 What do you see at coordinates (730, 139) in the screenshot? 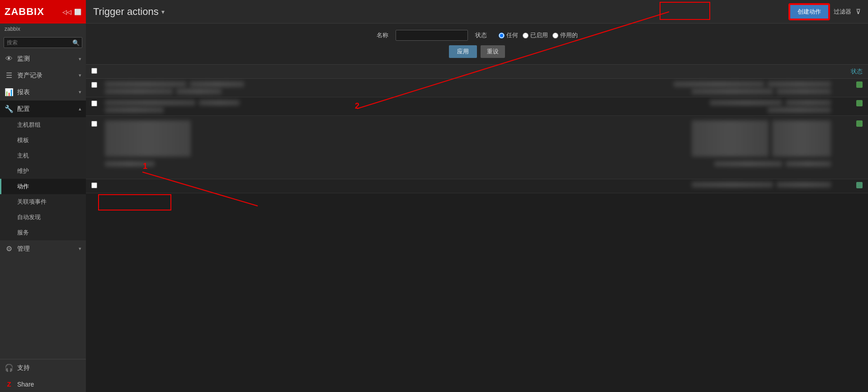
I see `blurred-large-block2` at bounding box center [730, 139].